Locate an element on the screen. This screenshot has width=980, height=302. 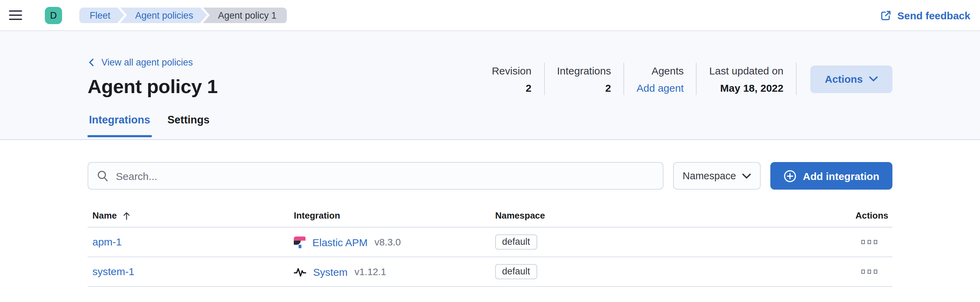
integration-link: System is located at coordinates (330, 272).